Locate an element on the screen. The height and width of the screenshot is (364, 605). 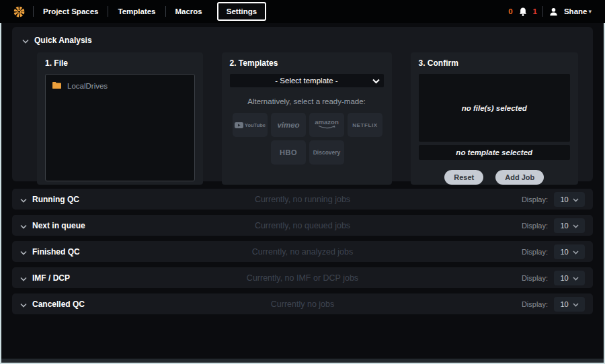
window-bottom-bar is located at coordinates (302, 361).